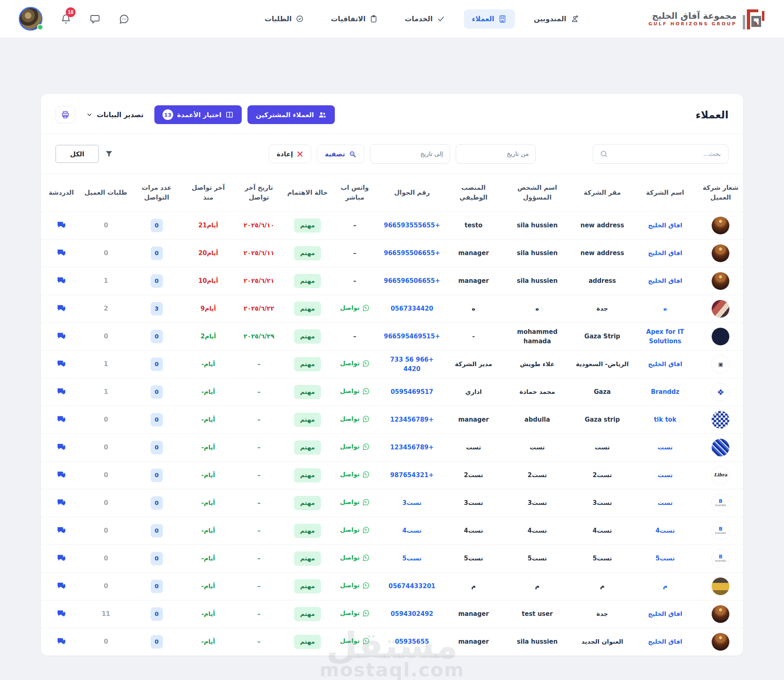 This screenshot has width=784, height=680. Describe the element at coordinates (95, 19) in the screenshot. I see `chat-button` at that location.